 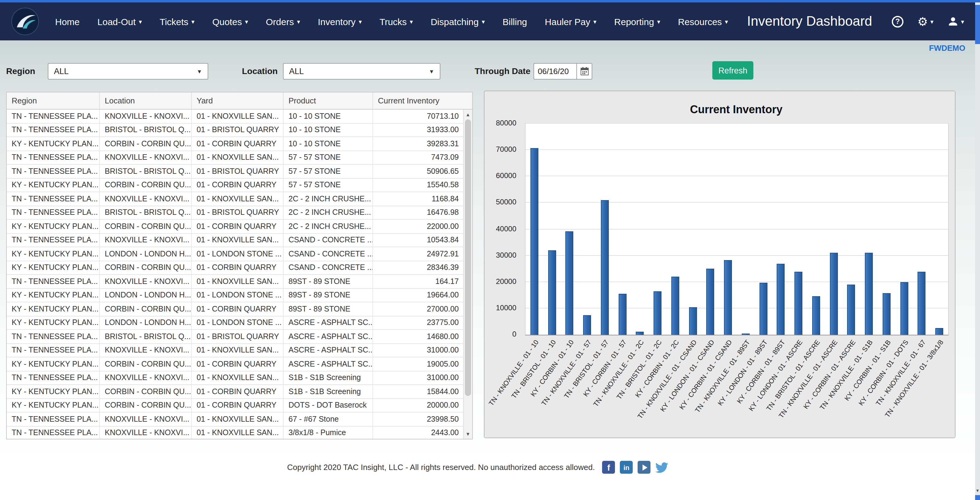 I want to click on chart-x-axis: TN - KNOXVILLE - 01 - 10TN - BRISTOL - 0…, so click(x=737, y=387).